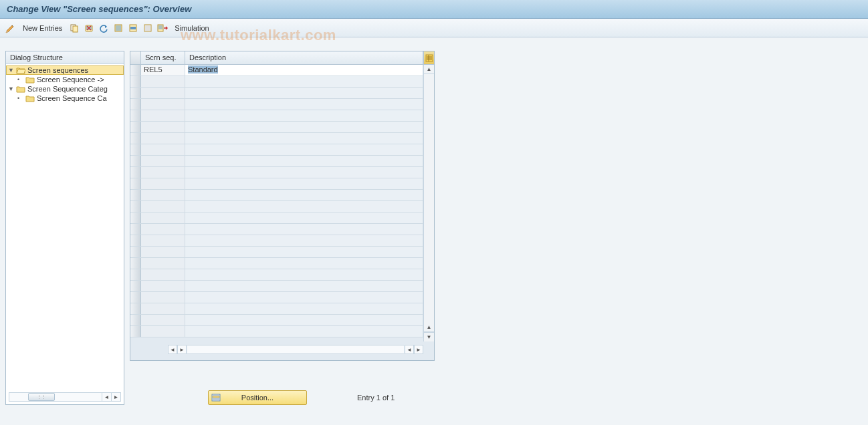 Image resolution: width=868 pixels, height=425 pixels. What do you see at coordinates (116, 397) in the screenshot?
I see `scroll-right-icon: ►` at bounding box center [116, 397].